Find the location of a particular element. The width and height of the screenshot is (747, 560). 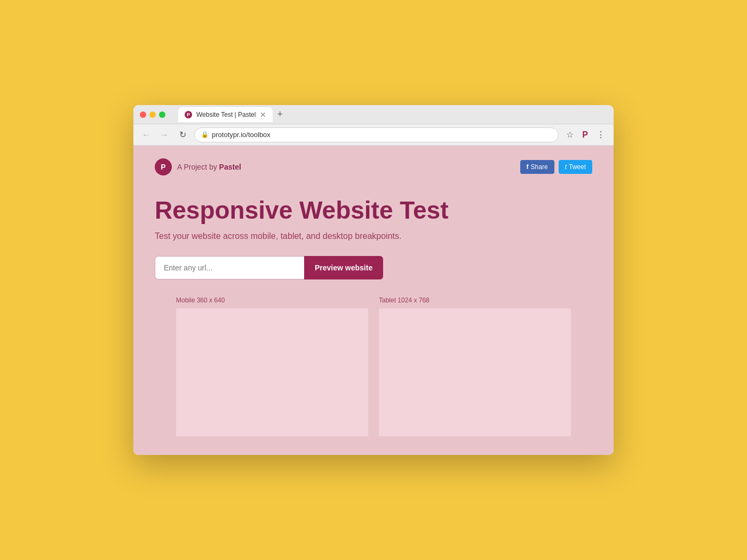

hero-subtitle: Test your website across mobile, tablet,… is located at coordinates (374, 236).